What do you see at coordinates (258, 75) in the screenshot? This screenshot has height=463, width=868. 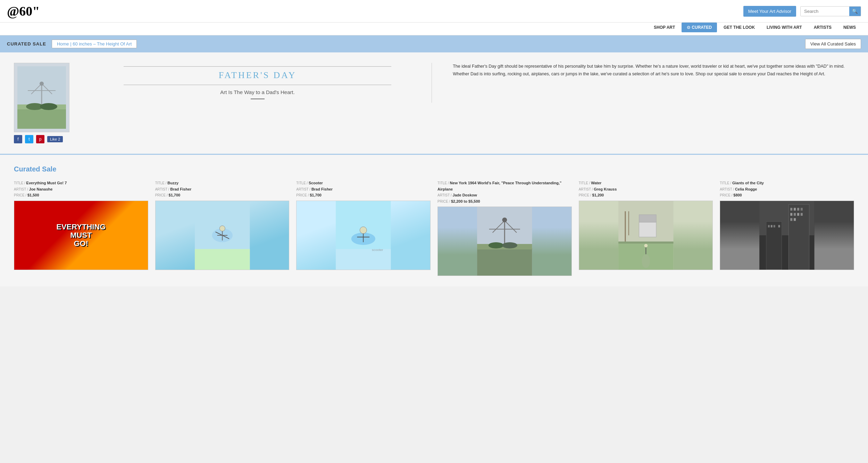 I see `hero-title: FATHER'S DAY` at bounding box center [258, 75].